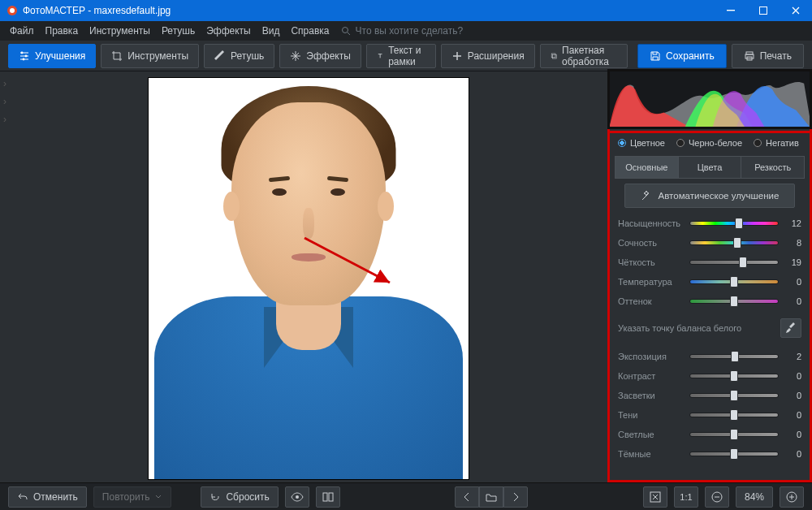  What do you see at coordinates (655, 56) in the screenshot?
I see `save-icon` at bounding box center [655, 56].